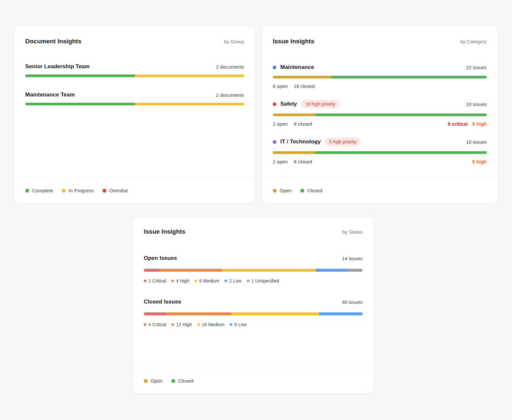 Image resolution: width=512 pixels, height=420 pixels. What do you see at coordinates (27, 191) in the screenshot?
I see `complete-dot-icon` at bounding box center [27, 191].